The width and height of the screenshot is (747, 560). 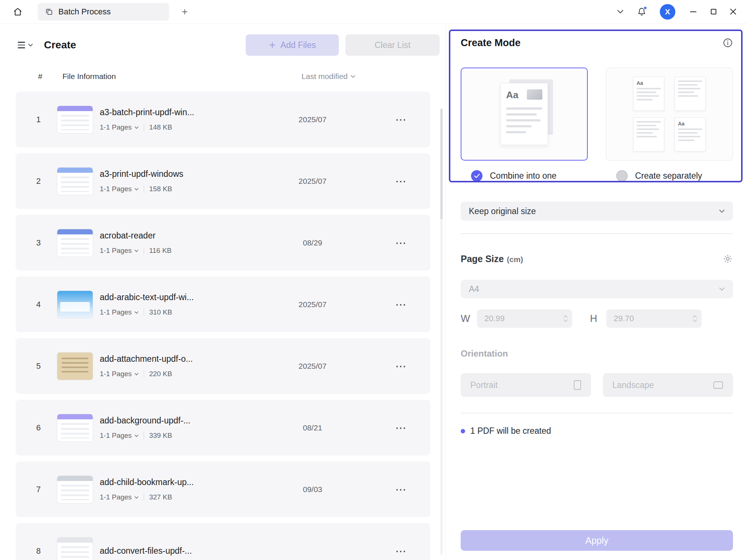 I want to click on info-button, so click(x=728, y=43).